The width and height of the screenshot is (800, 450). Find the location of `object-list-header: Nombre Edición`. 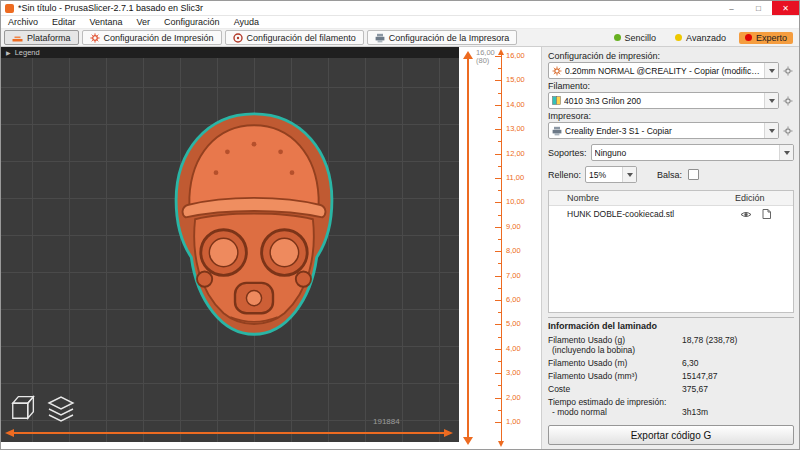

object-list-header: Nombre Edición is located at coordinates (671, 198).